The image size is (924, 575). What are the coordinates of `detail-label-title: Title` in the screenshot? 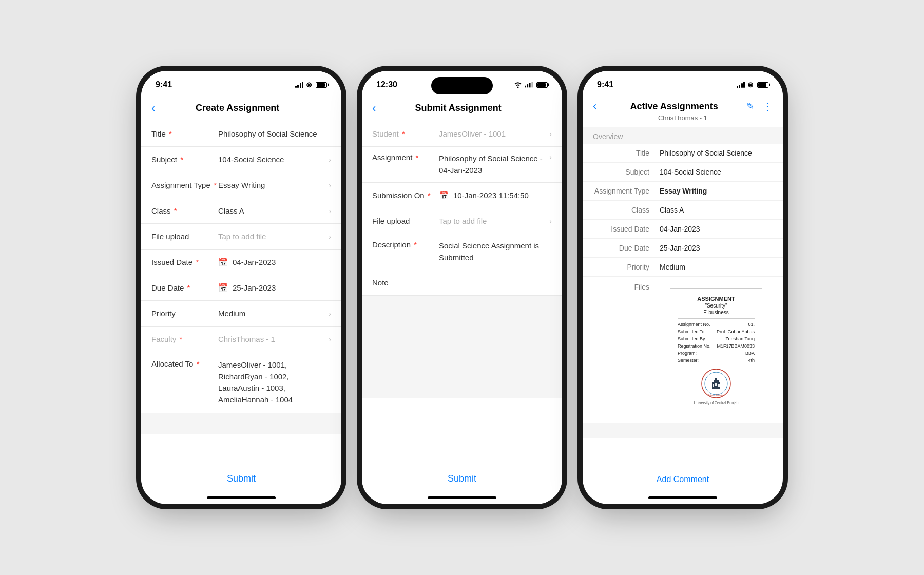 It's located at (626, 153).